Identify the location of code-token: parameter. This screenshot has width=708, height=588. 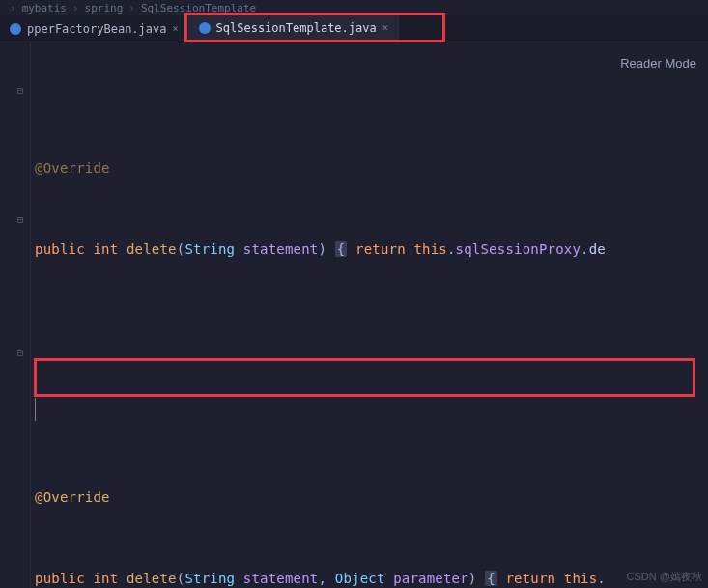
(431, 578).